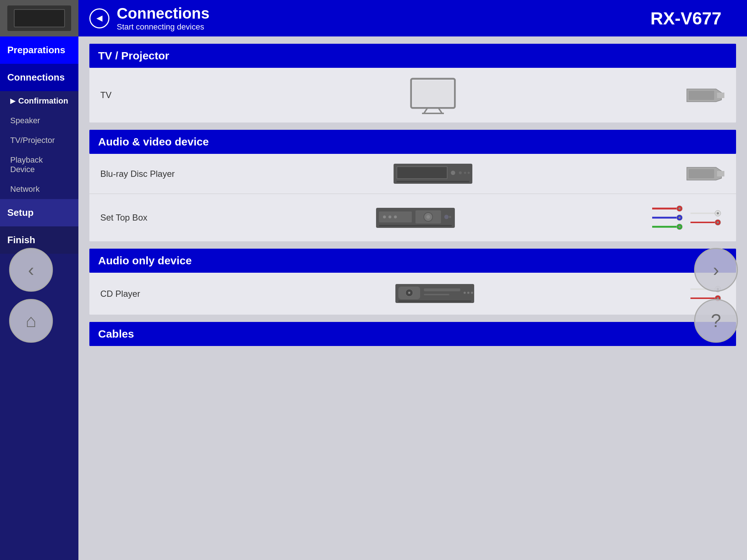  I want to click on section-body-av: Blu-ray Disc Player, so click(413, 198).